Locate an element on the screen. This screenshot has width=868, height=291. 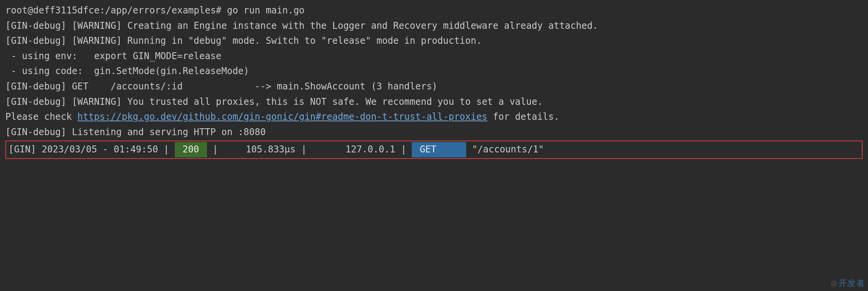
check-post: for details. is located at coordinates (523, 117).